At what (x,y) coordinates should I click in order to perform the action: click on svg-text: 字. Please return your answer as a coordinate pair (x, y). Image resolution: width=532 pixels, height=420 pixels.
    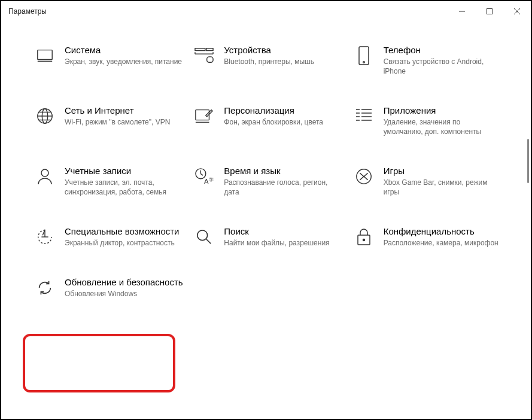
    Looking at the image, I should click on (212, 179).